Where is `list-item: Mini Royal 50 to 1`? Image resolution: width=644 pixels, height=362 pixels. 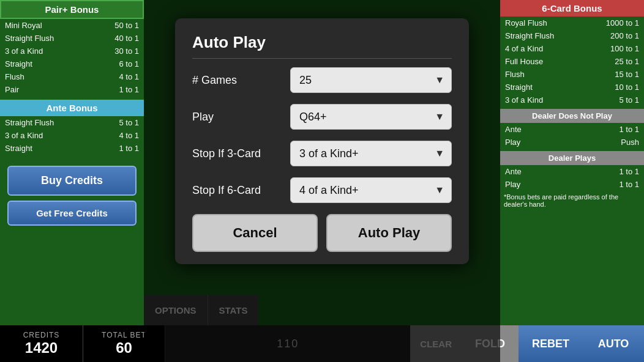 list-item: Mini Royal 50 to 1 is located at coordinates (72, 26).